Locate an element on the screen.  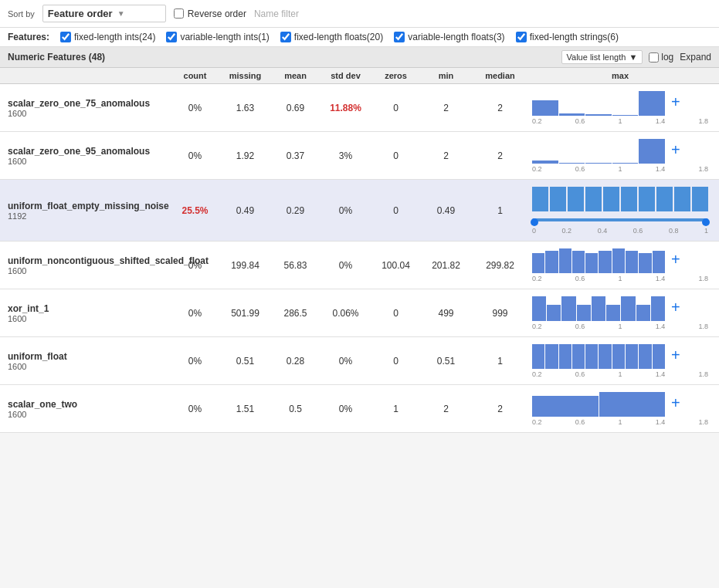
col-header-median: median is located at coordinates (500, 76).